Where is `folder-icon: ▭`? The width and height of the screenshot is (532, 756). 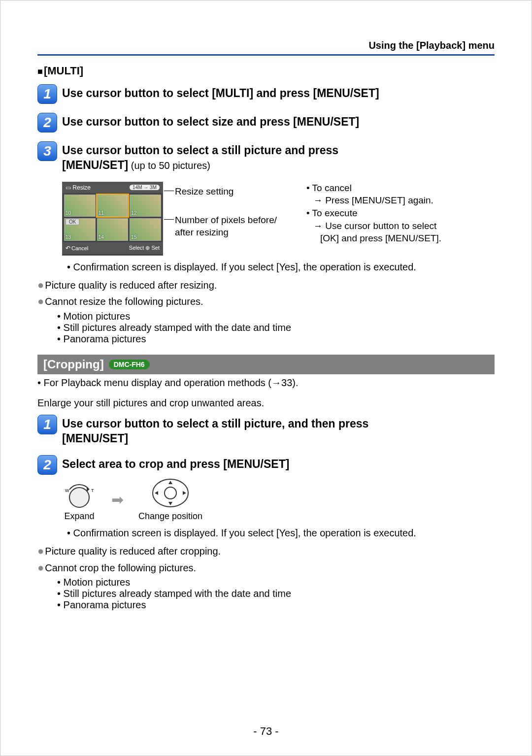 folder-icon: ▭ is located at coordinates (68, 188).